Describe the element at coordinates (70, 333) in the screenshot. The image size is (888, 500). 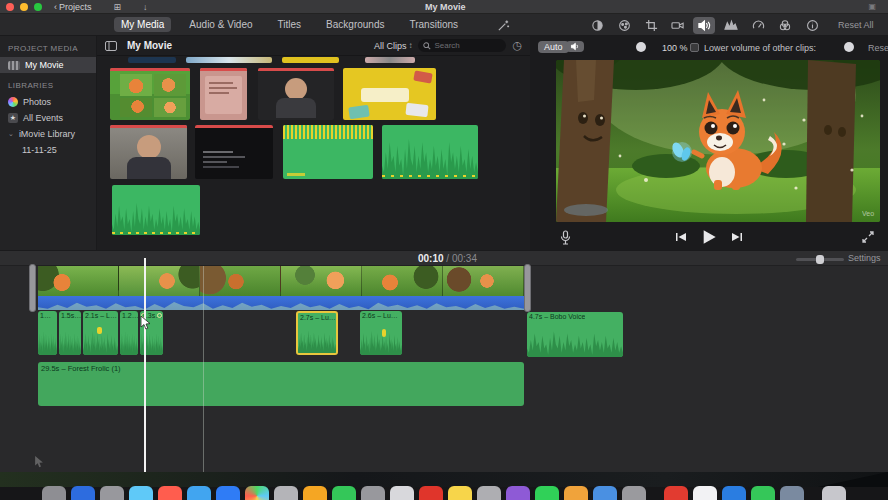
I see `audio-clip: 1.5s…` at that location.